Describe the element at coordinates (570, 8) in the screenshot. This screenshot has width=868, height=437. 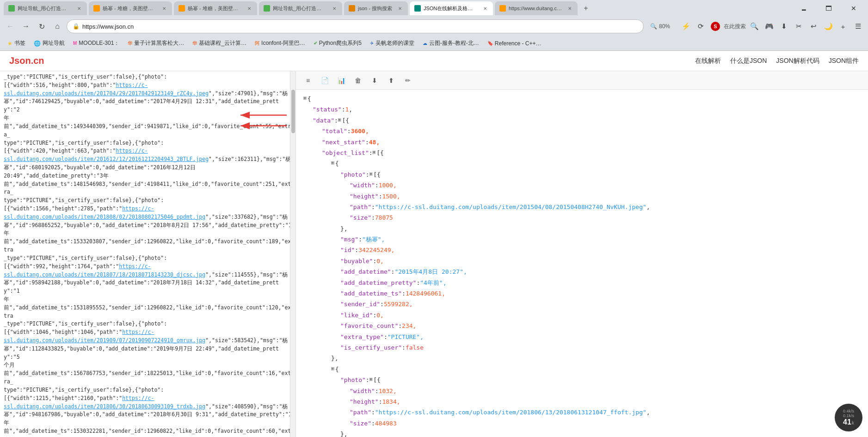
I see `tab-close-7: ✕` at that location.